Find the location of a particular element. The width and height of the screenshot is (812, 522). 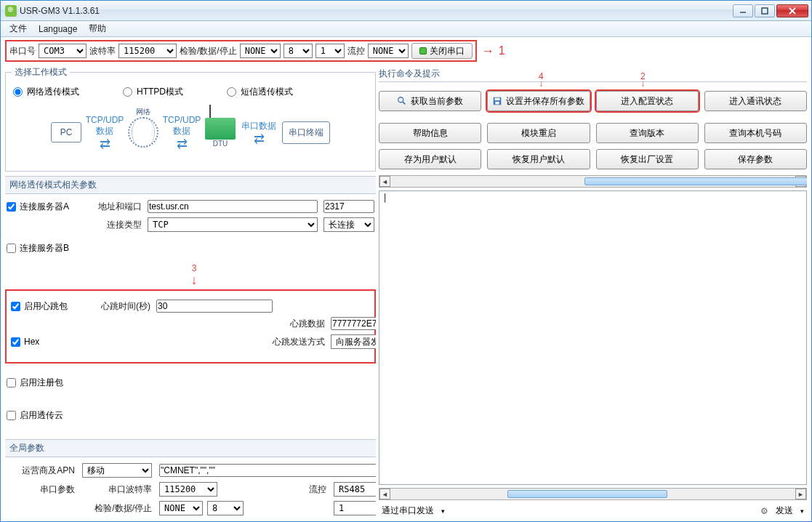

app-icon is located at coordinates (11, 11).